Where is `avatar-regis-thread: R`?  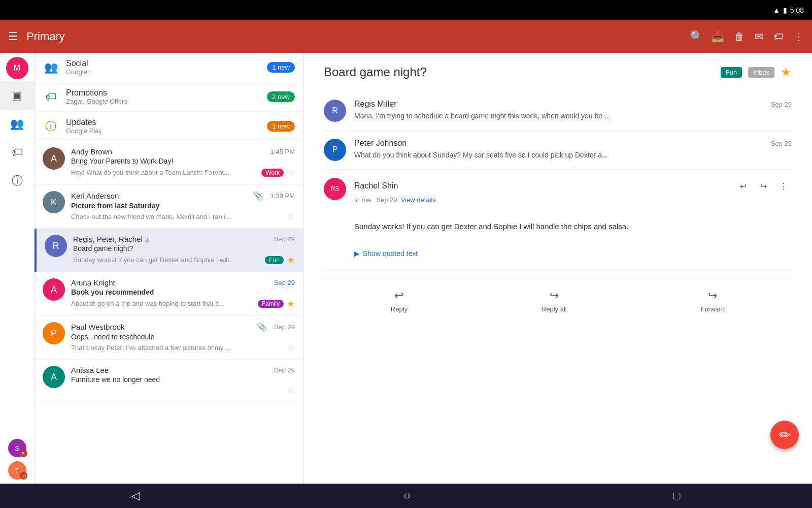
avatar-regis-thread: R is located at coordinates (56, 246).